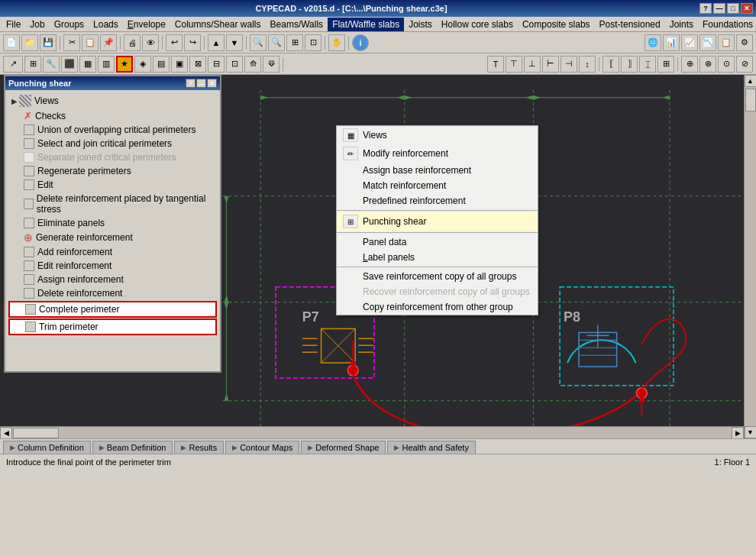  What do you see at coordinates (132, 43) in the screenshot?
I see `tb-print: 🖨` at bounding box center [132, 43].